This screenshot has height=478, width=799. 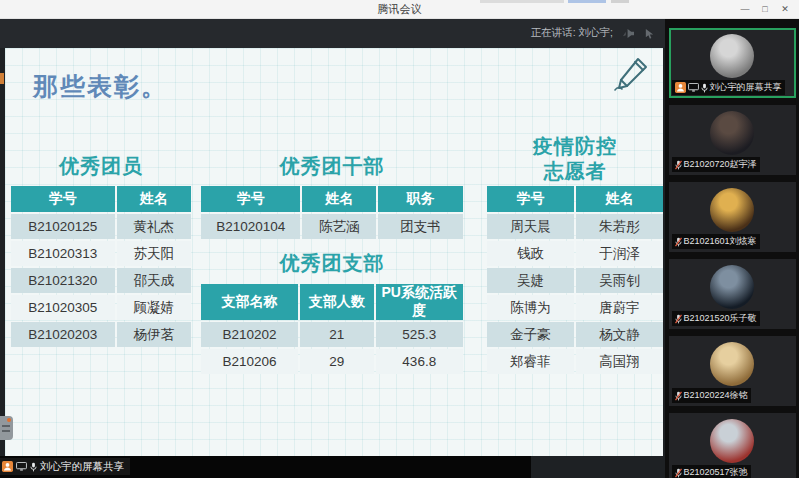 What do you see at coordinates (101, 308) in the screenshot?
I see `table-row: B21020305顾凝婧` at bounding box center [101, 308].